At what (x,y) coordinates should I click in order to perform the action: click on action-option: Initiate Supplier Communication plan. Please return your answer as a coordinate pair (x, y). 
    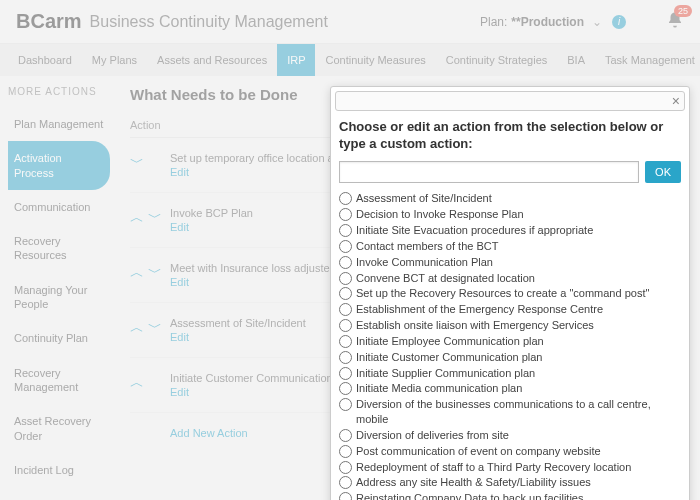
    Looking at the image, I should click on (510, 373).